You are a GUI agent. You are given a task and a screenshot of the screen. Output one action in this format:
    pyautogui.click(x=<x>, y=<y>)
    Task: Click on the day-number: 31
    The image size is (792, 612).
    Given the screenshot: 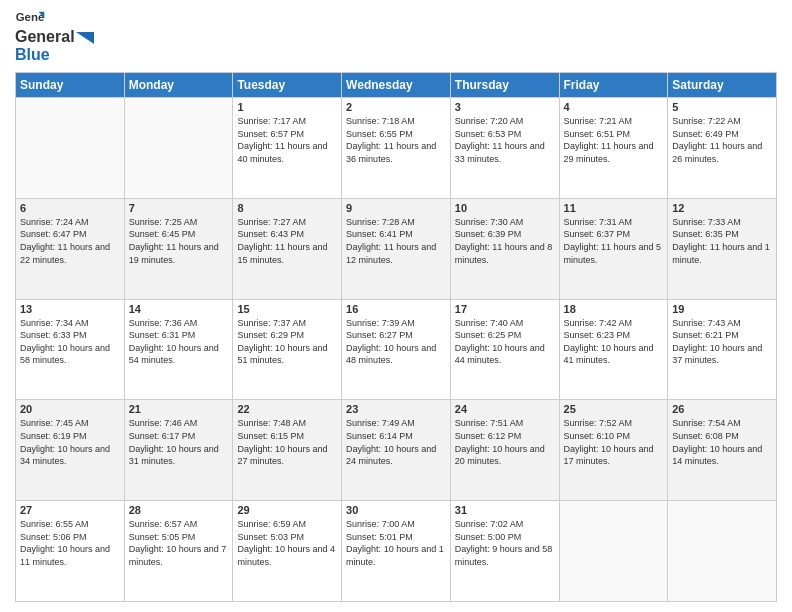 What is the action you would take?
    pyautogui.click(x=505, y=510)
    